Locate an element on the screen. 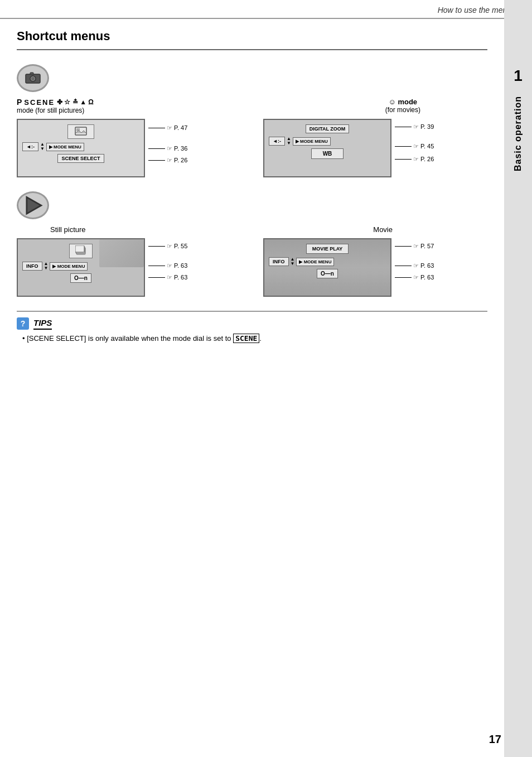  section1-left-diagram: ◄:- ▲ ▼ ▶ MODE MENU SCENE SELECT is located at coordinates (129, 148).